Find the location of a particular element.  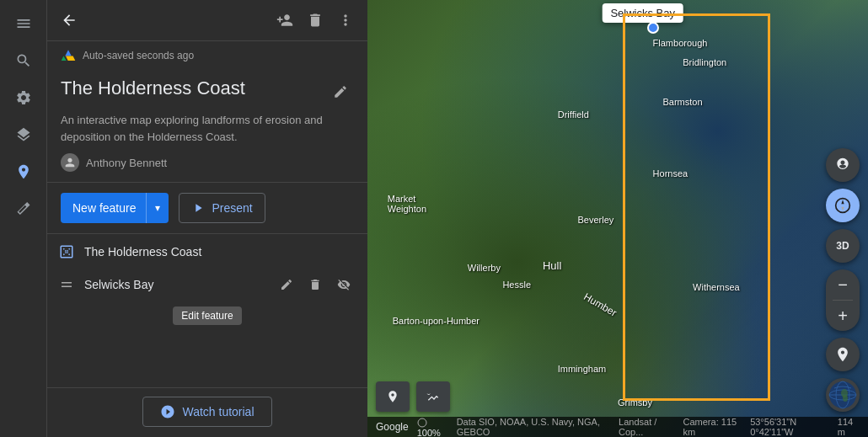

data-attribution: Data SIO, NOAA, U.S. Navy, NGA, GEBCO is located at coordinates (533, 427).